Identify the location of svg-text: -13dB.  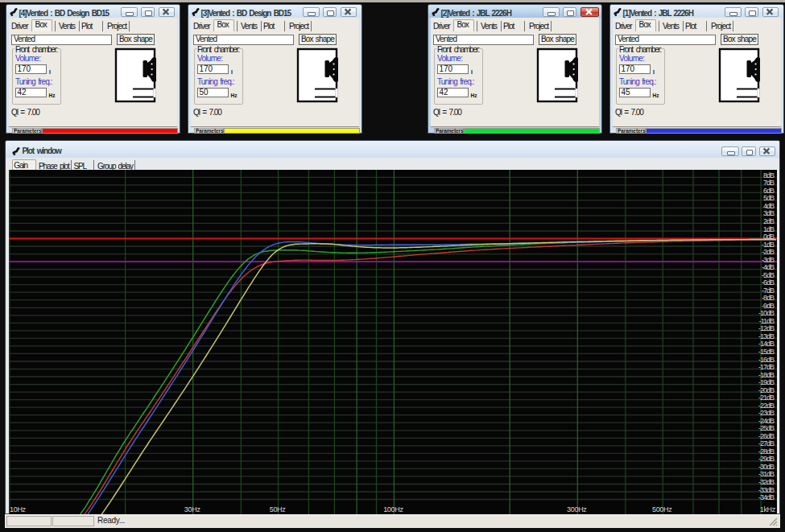
(766, 336).